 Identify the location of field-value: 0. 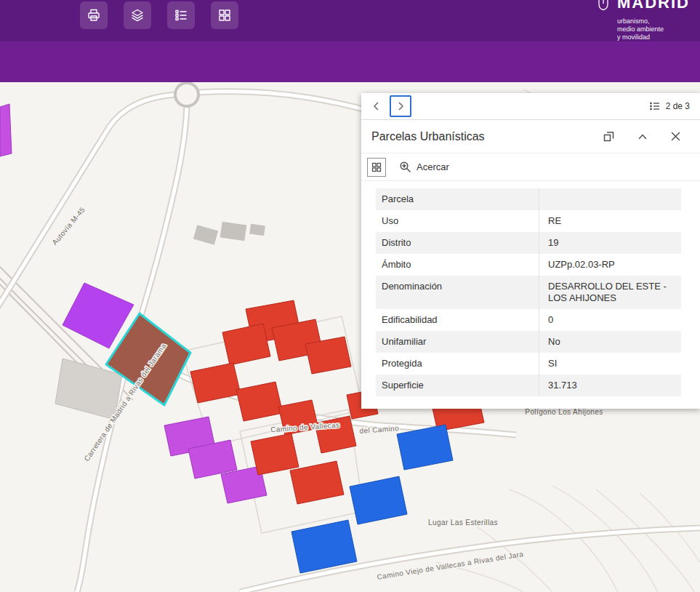
(610, 320).